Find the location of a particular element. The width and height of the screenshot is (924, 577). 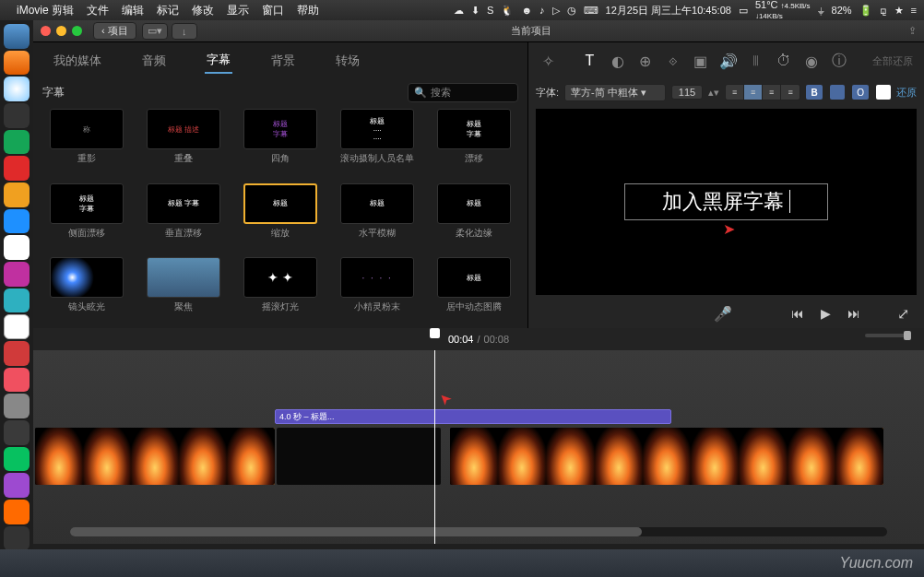

dock-calendar is located at coordinates (17, 247).